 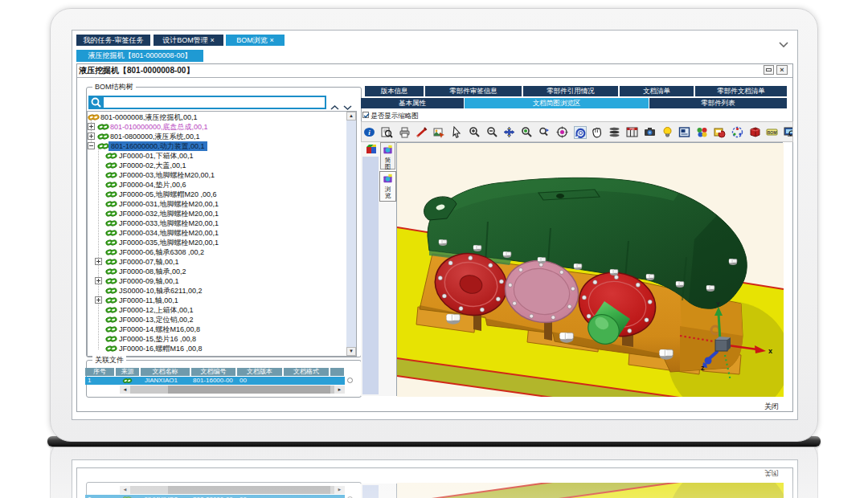 I want to click on svg-text: Y, so click(x=719, y=304).